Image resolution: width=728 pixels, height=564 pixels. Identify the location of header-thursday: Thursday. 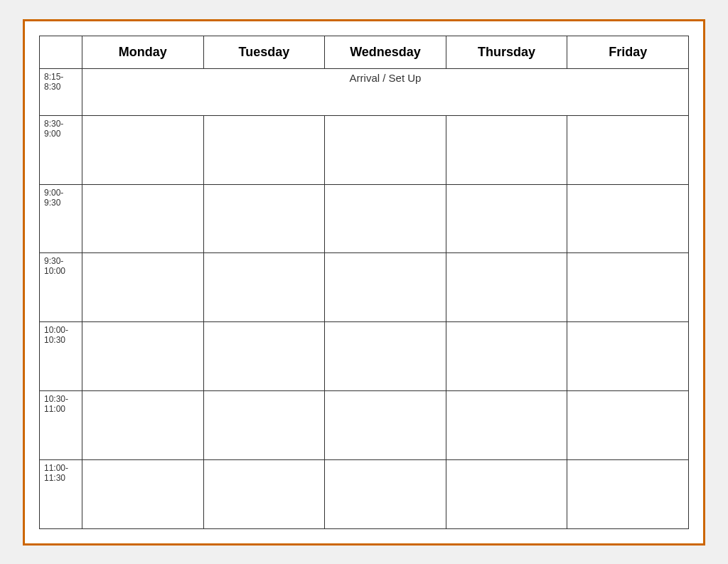
(506, 52).